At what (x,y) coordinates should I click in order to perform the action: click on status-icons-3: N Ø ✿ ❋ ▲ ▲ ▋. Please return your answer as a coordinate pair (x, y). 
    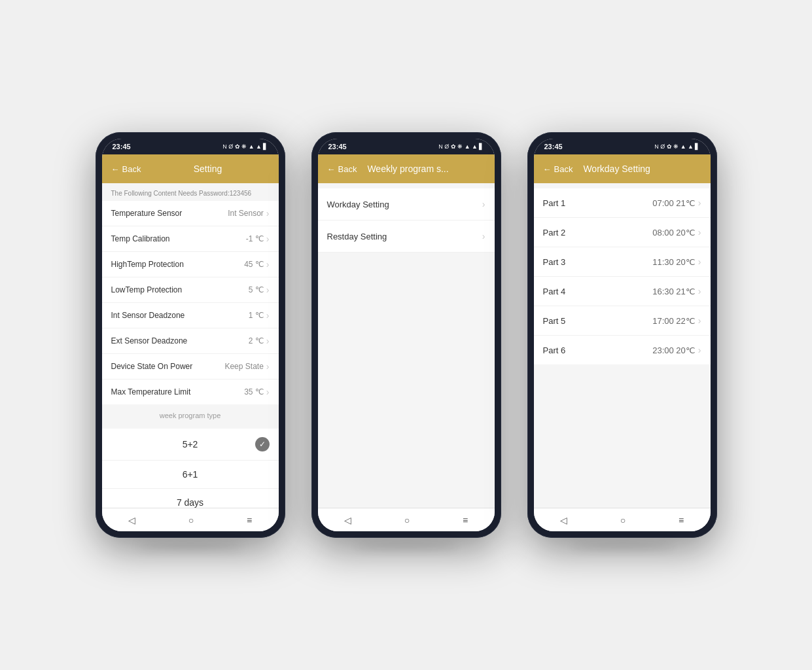
    Looking at the image, I should click on (677, 147).